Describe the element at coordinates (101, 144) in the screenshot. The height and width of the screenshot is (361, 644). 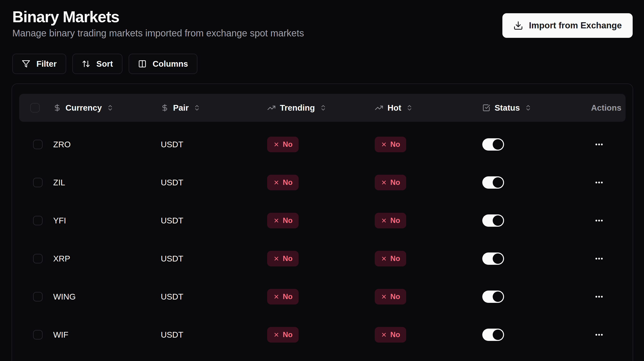
I see `currency-cell: ZRO` at that location.